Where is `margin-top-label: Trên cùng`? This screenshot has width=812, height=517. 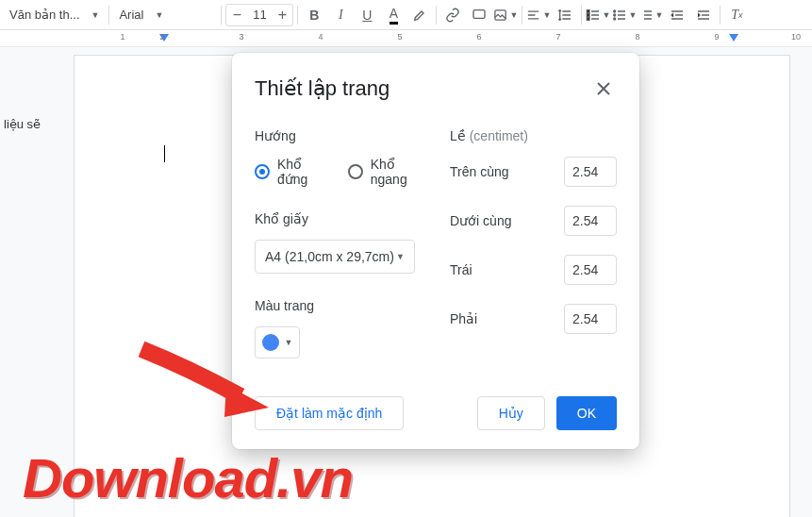
margin-top-label: Trên cùng is located at coordinates (479, 172).